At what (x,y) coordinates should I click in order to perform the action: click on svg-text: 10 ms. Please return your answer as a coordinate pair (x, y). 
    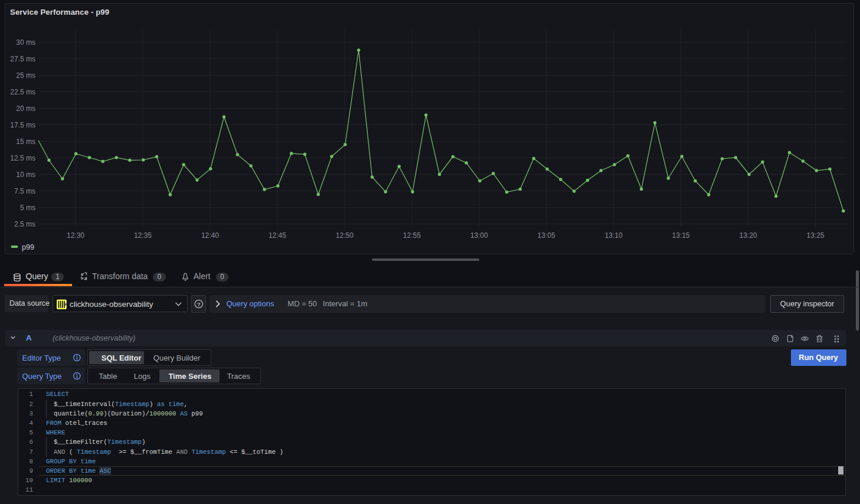
    Looking at the image, I should click on (26, 175).